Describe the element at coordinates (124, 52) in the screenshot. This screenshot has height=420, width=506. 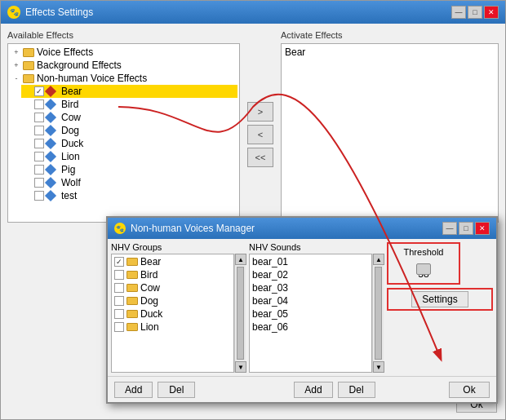
I see `tree-item-voice-effects: + Voice Effects` at that location.